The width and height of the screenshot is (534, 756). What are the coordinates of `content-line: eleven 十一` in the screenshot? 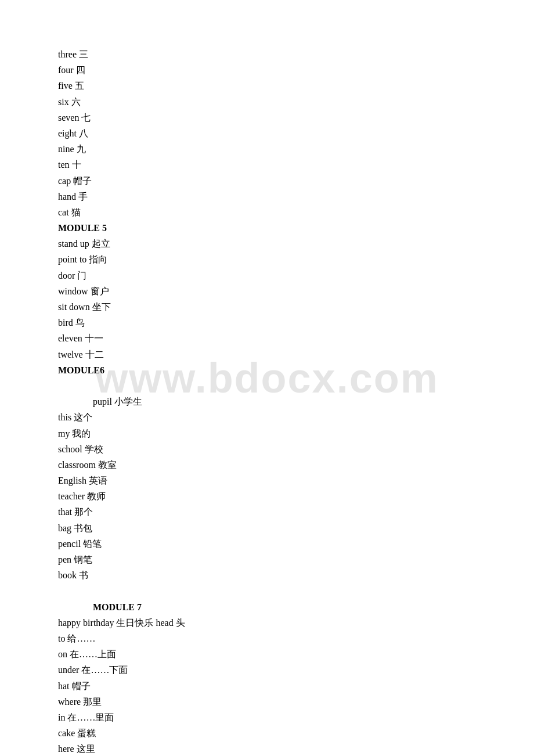 It's located at (267, 338).